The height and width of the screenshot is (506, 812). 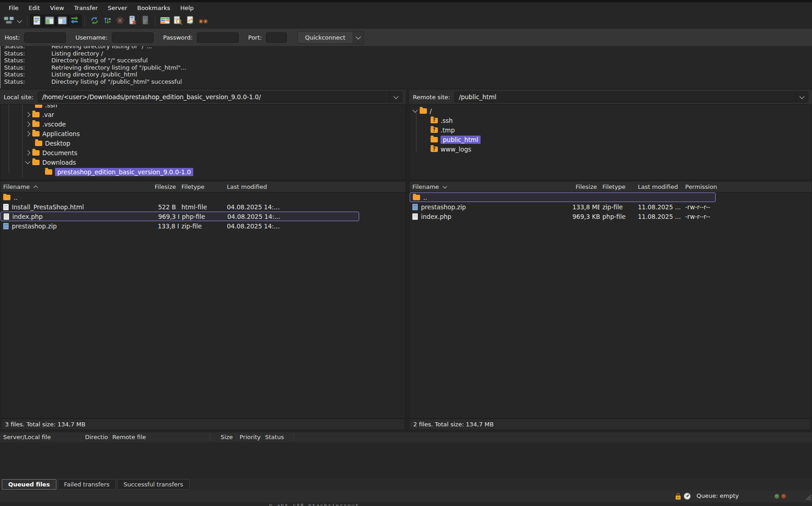 I want to click on tree-item-var: .var, so click(x=203, y=115).